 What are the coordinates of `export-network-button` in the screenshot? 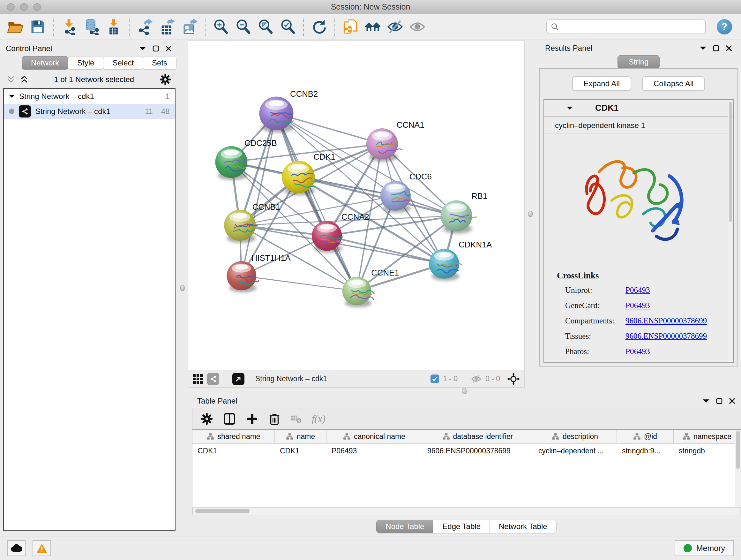 It's located at (145, 27).